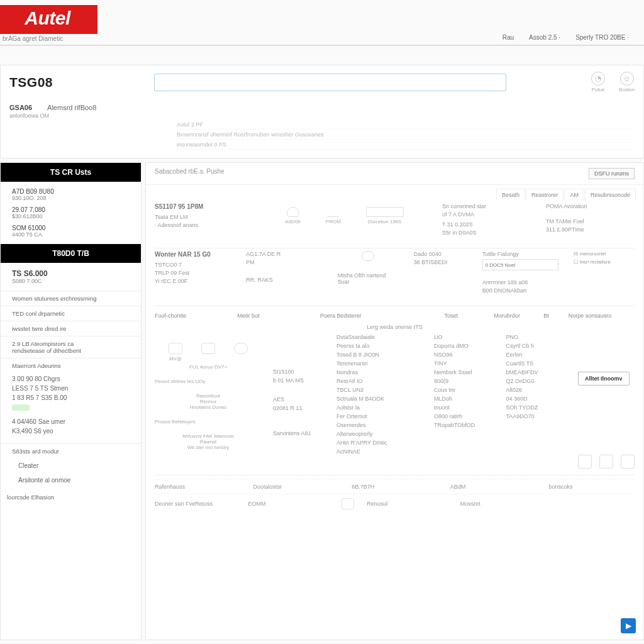 The width and height of the screenshot is (644, 644). I want to click on spec-value: Sctruala M B4ODK, so click(379, 399).